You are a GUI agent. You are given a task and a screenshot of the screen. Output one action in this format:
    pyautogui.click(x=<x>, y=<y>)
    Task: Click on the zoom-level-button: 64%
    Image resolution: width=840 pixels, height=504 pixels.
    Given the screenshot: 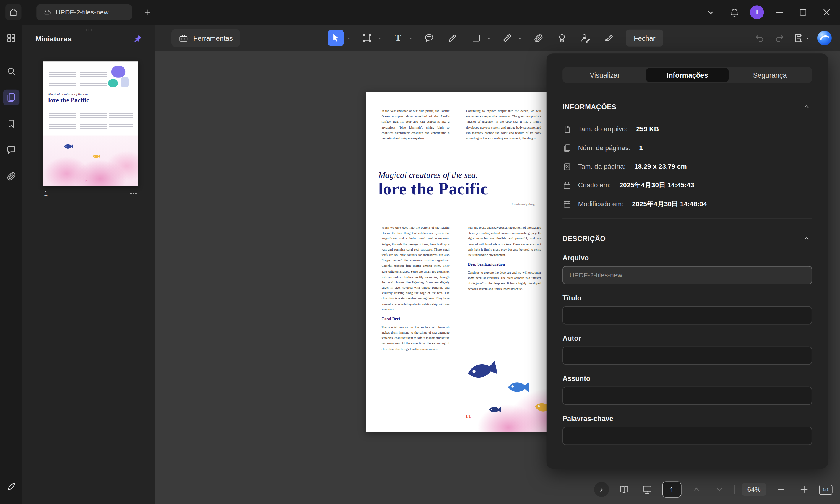 What is the action you would take?
    pyautogui.click(x=754, y=490)
    